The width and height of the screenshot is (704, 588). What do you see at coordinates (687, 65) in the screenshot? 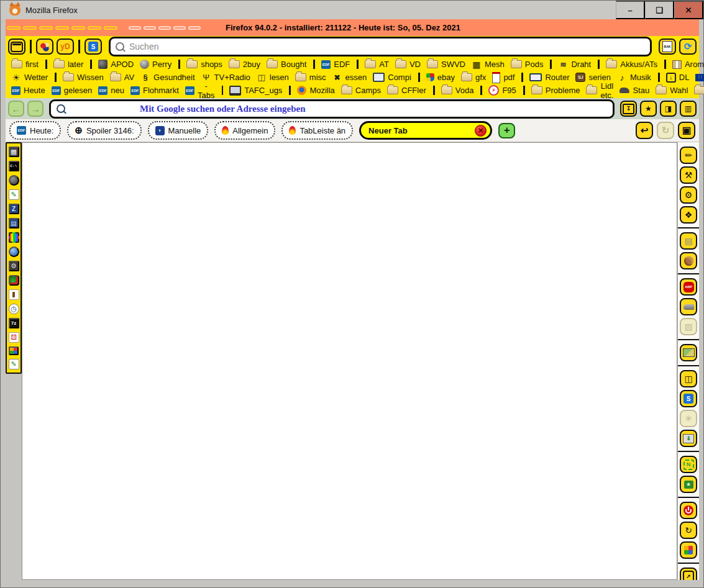
I see `bookmark-item: Aromen` at bounding box center [687, 65].